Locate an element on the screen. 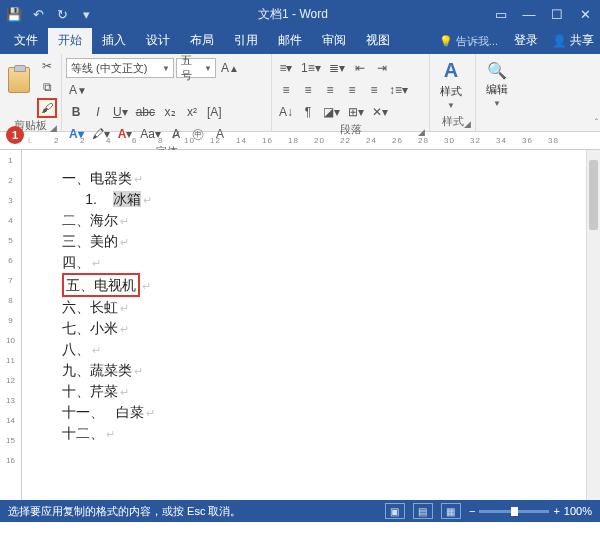  font-name-select: 等线 (中文正文)▼ is located at coordinates (120, 68).